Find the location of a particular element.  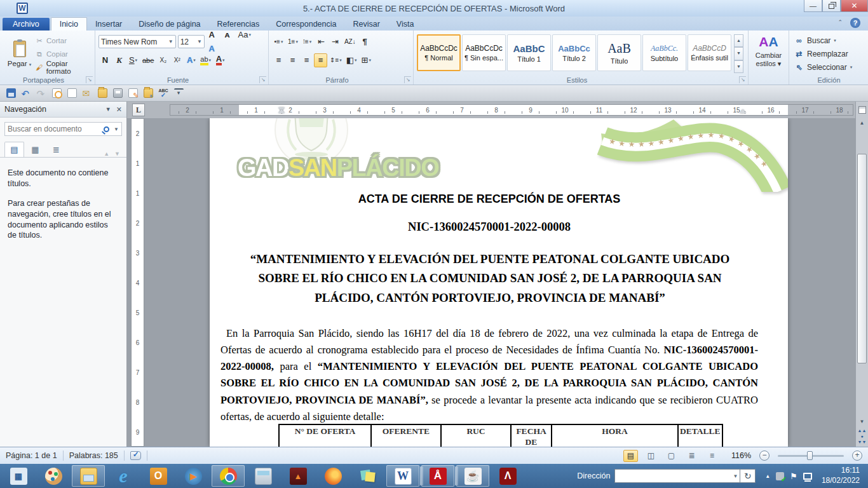

find-button: ∞ Buscar ▾ is located at coordinates (831, 41).